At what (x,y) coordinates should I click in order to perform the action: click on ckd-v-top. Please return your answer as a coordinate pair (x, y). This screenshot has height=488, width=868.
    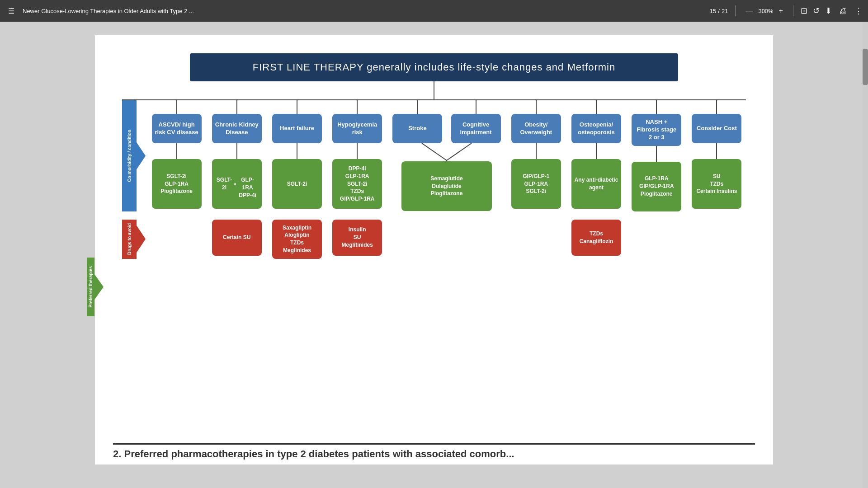
    Looking at the image, I should click on (237, 107).